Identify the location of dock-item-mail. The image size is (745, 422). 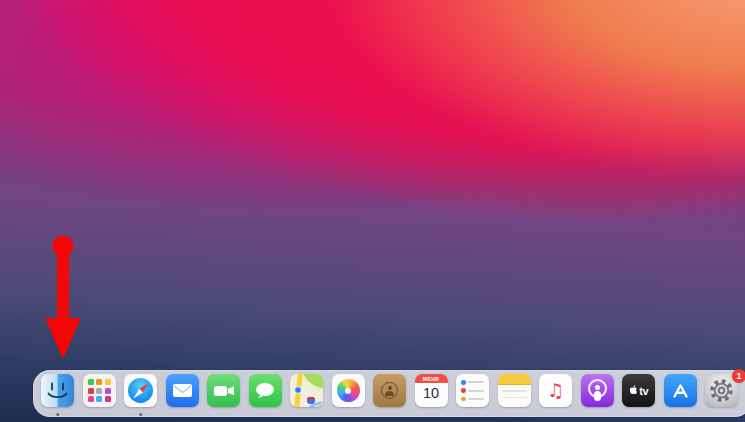
(182, 396).